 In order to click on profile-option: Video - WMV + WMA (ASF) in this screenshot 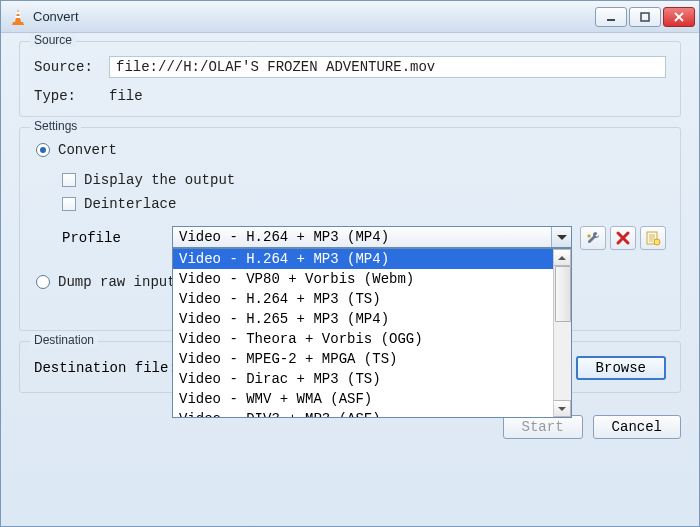, I will do `click(363, 399)`.